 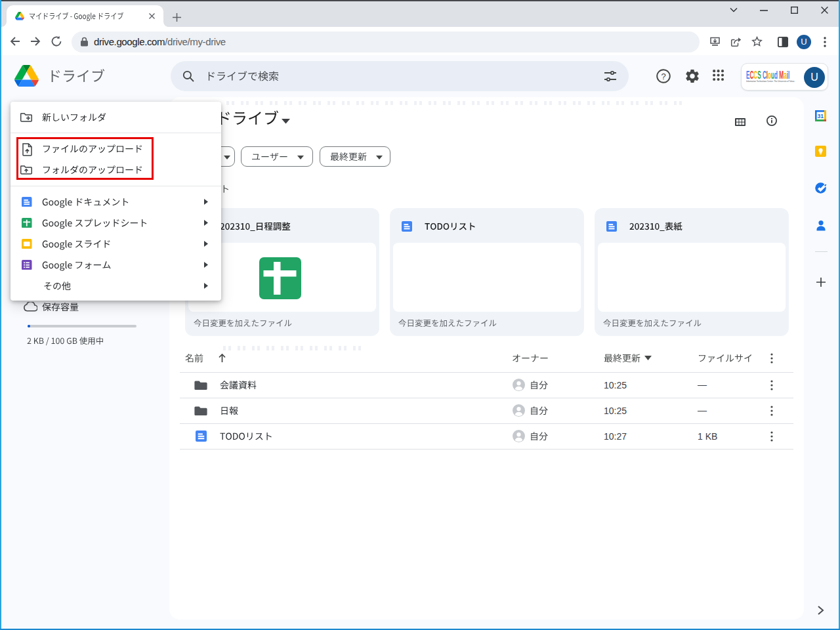 What do you see at coordinates (821, 116) in the screenshot?
I see `svg-text: 31` at bounding box center [821, 116].